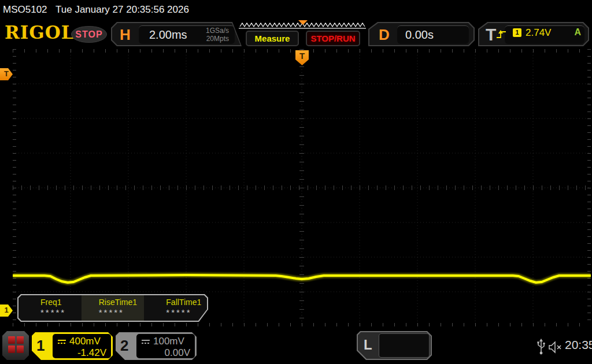  What do you see at coordinates (384, 35) in the screenshot?
I see `delay-label: D` at bounding box center [384, 35].